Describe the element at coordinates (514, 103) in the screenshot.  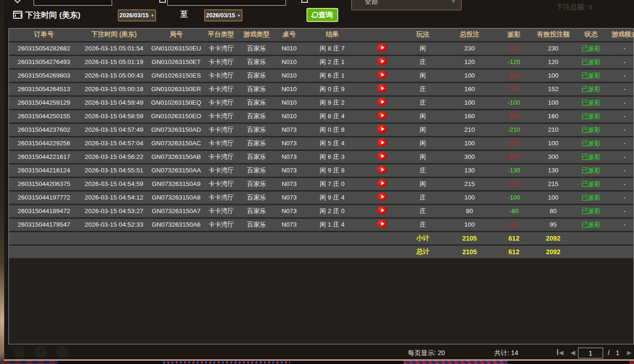
I see `cell-payout: -100` at that location.